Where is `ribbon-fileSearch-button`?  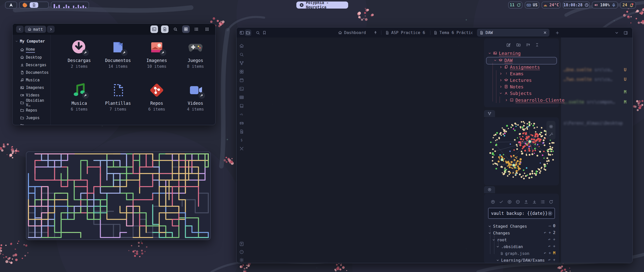
ribbon-fileSearch-button is located at coordinates (242, 131).